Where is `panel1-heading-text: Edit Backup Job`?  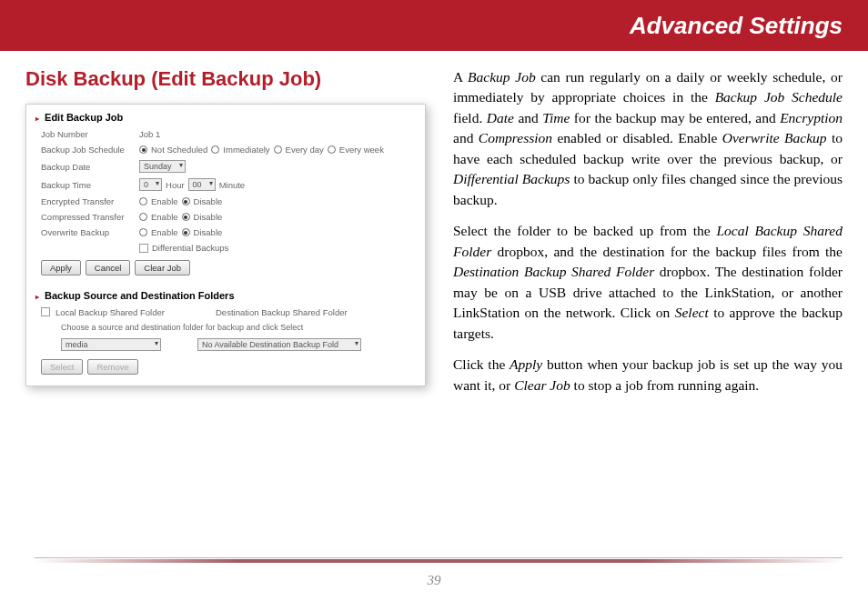 panel1-heading-text: Edit Backup Job is located at coordinates (84, 117).